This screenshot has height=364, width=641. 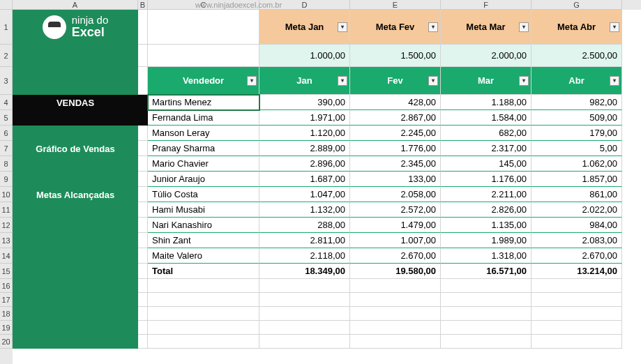 What do you see at coordinates (395, 5) in the screenshot?
I see `col-header-e: E` at bounding box center [395, 5].